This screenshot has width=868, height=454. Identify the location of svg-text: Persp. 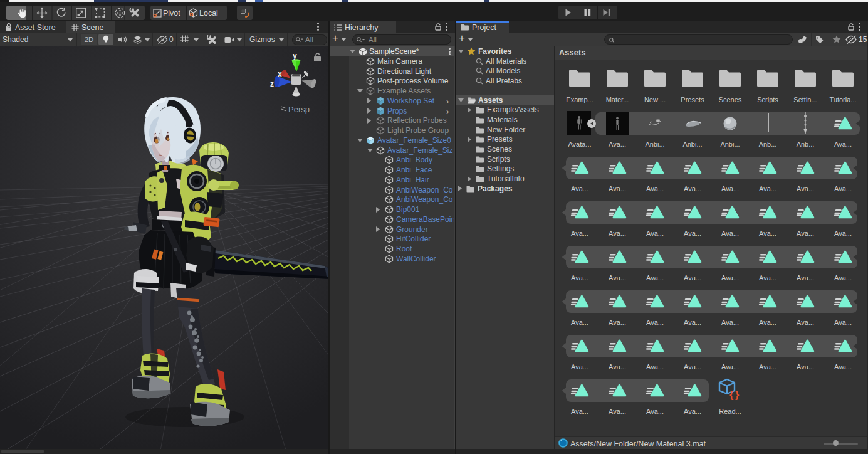
(299, 109).